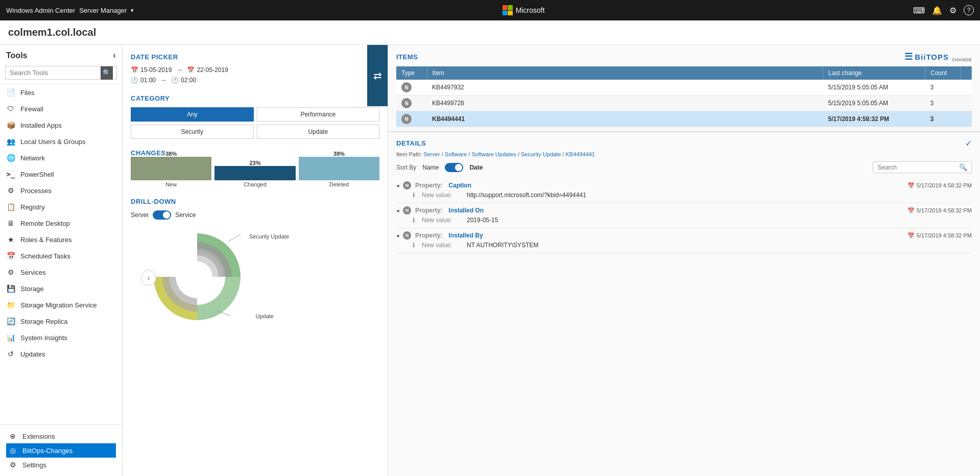  I want to click on sidebar-item-label: Updates, so click(33, 354).